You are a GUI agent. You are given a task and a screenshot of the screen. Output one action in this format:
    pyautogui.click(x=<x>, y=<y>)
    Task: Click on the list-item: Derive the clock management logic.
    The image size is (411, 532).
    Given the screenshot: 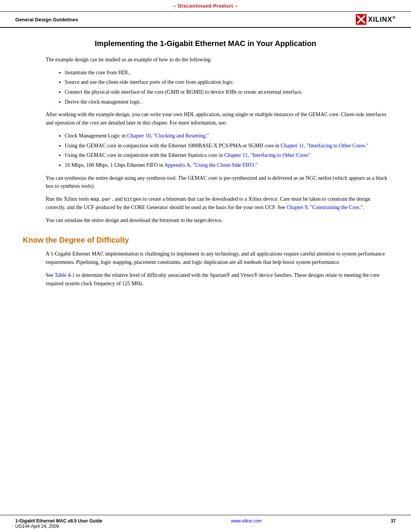 What is the action you would take?
    pyautogui.click(x=226, y=102)
    